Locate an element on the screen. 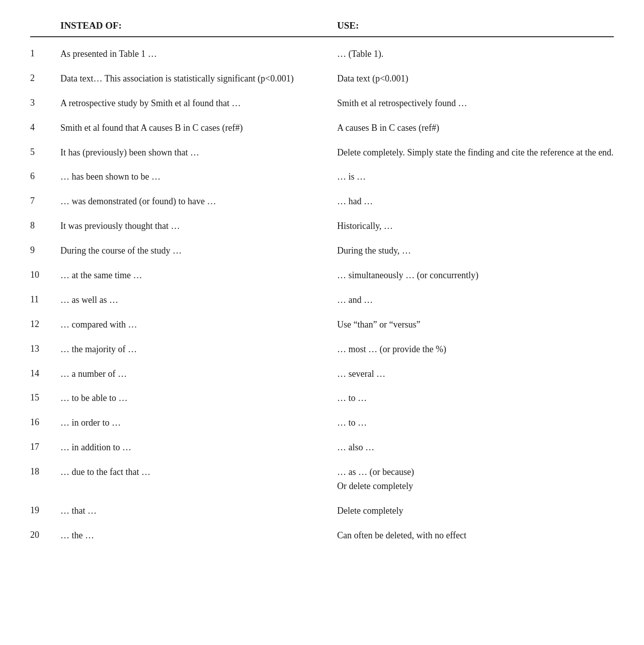  use-cell: Historically, … is located at coordinates (475, 226).